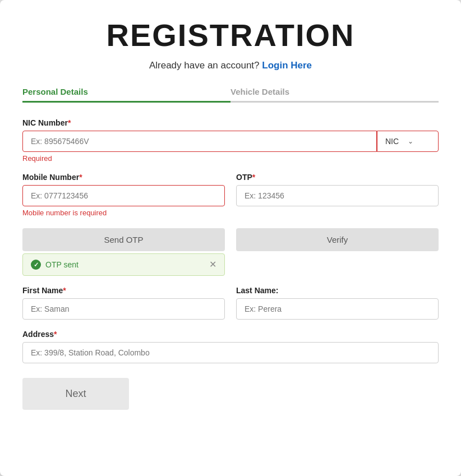 Image resolution: width=461 pixels, height=476 pixels. I want to click on page-title: REGISTRATION, so click(231, 35).